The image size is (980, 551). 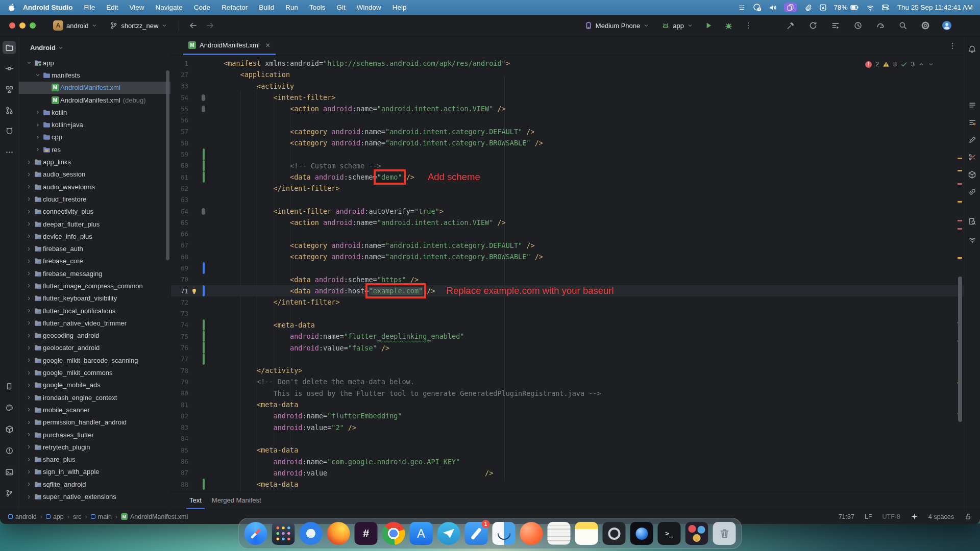 I want to click on breadcrumb-main: main, so click(x=101, y=517).